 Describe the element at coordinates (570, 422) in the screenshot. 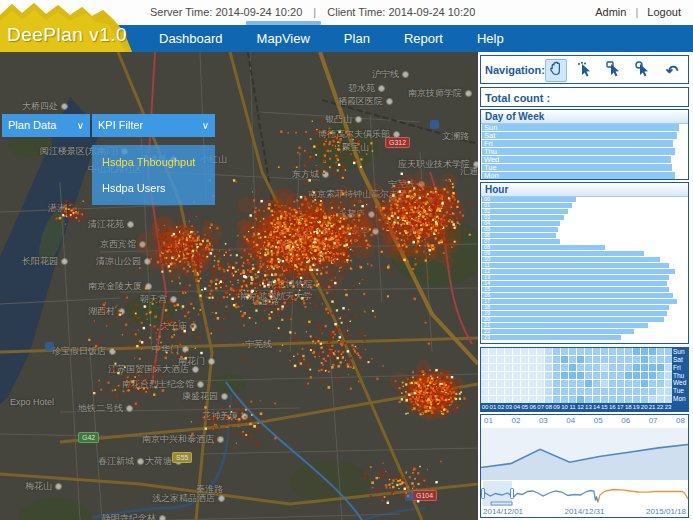

I see `trend-x-label: 04` at that location.